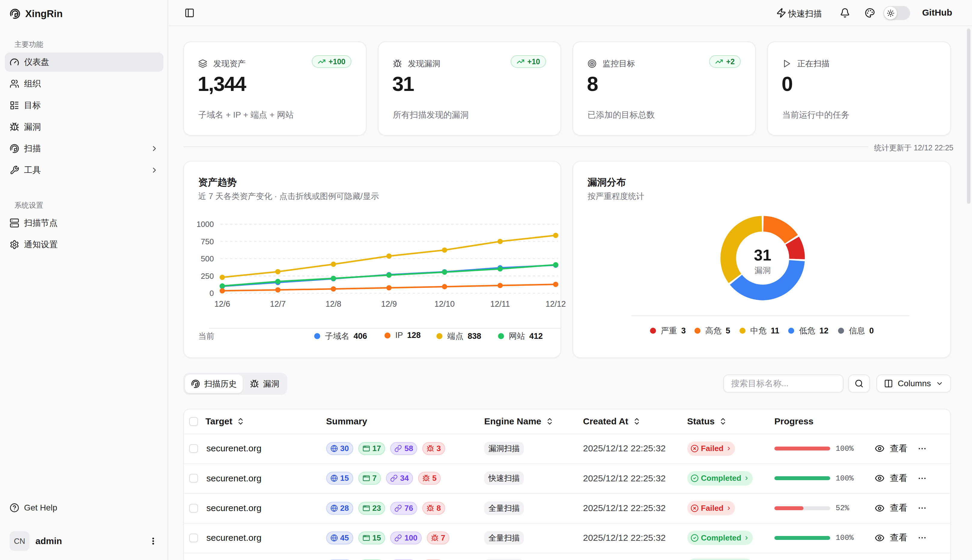 The image size is (972, 560). I want to click on svg-text: 12/6, so click(223, 304).